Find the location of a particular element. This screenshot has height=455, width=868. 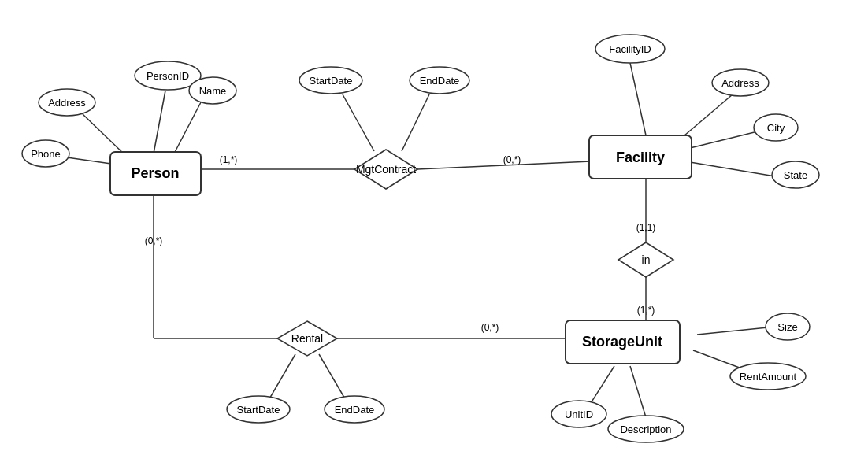

in-label: in is located at coordinates (646, 260).